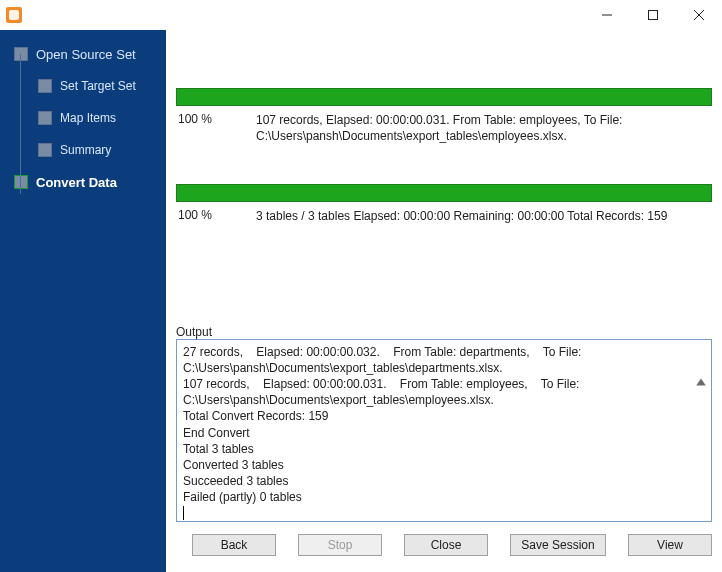  What do you see at coordinates (444, 97) in the screenshot?
I see `table-progress-bar` at bounding box center [444, 97].